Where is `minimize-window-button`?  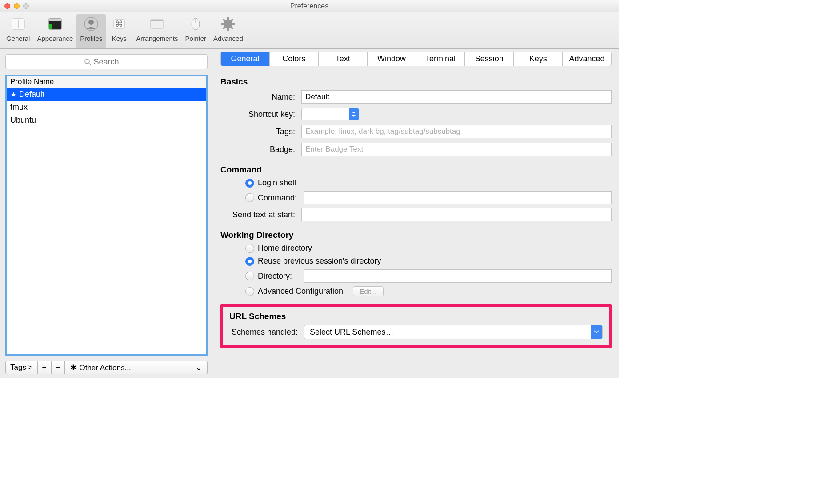 minimize-window-button is located at coordinates (17, 6).